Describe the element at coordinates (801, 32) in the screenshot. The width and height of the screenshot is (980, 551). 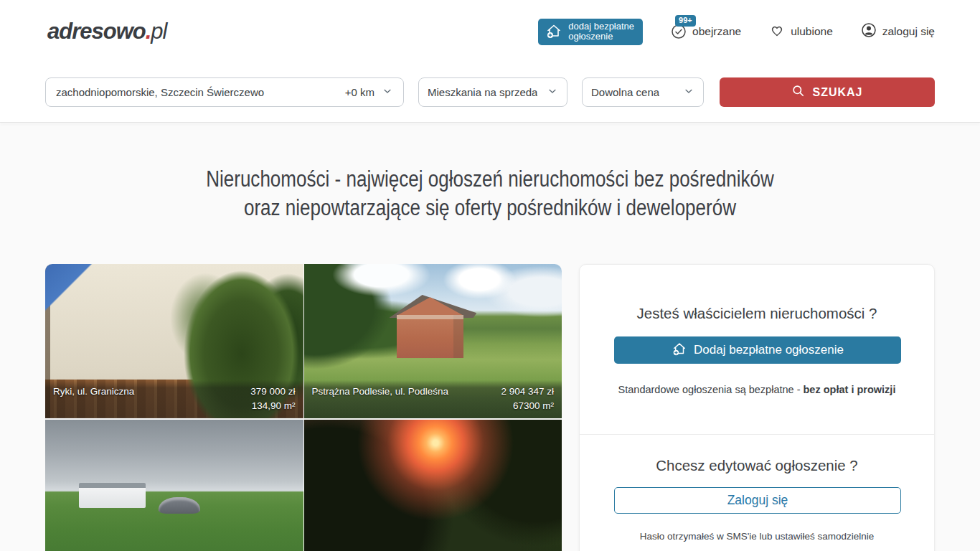
I see `favorites-link: ulubione` at that location.